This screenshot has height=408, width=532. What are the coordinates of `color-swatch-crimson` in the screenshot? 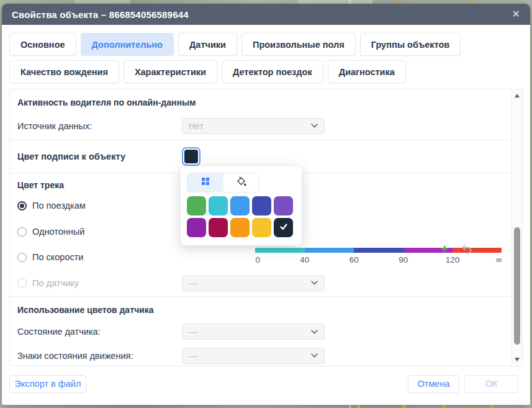 It's located at (219, 227).